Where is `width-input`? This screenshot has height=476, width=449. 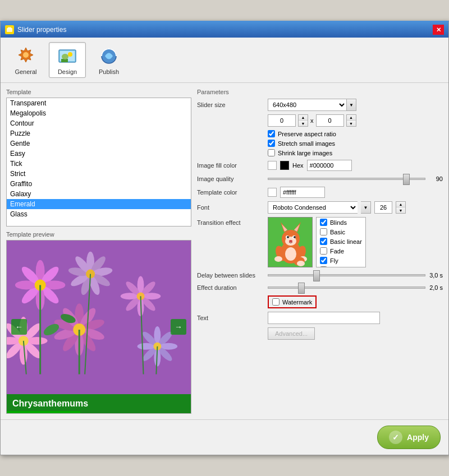 width-input is located at coordinates (282, 121).